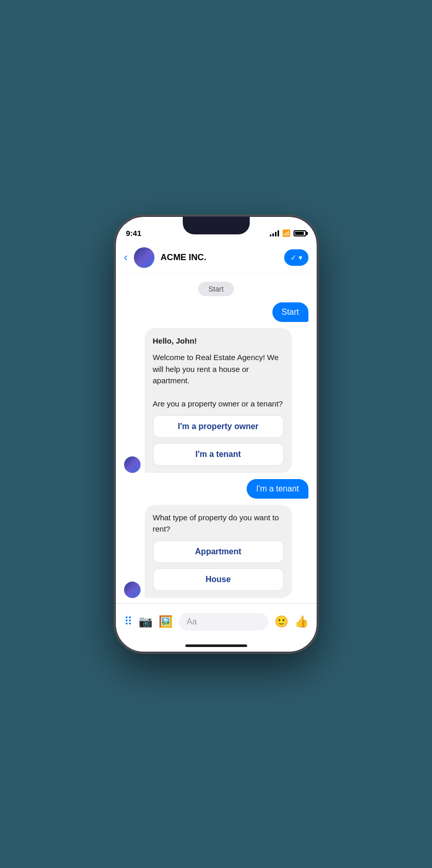 The image size is (432, 868). Describe the element at coordinates (144, 258) in the screenshot. I see `avatar` at that location.